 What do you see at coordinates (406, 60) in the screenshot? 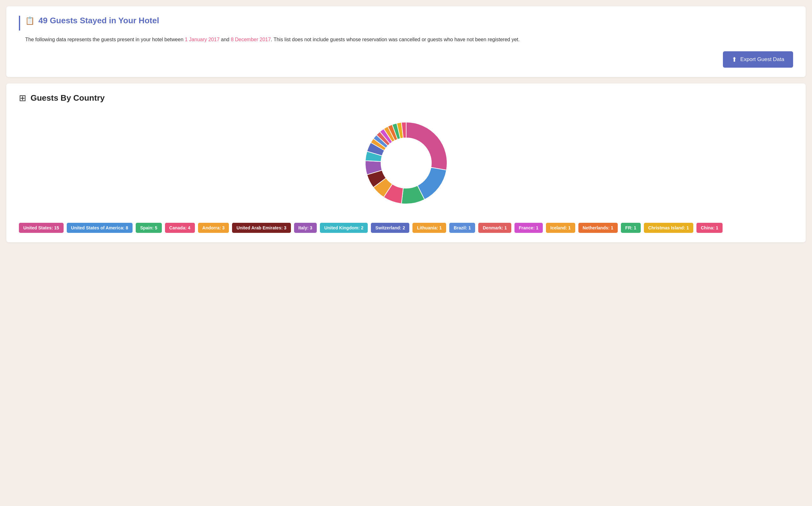
I see `card-footer: ⬆ Export Guest Data` at bounding box center [406, 60].